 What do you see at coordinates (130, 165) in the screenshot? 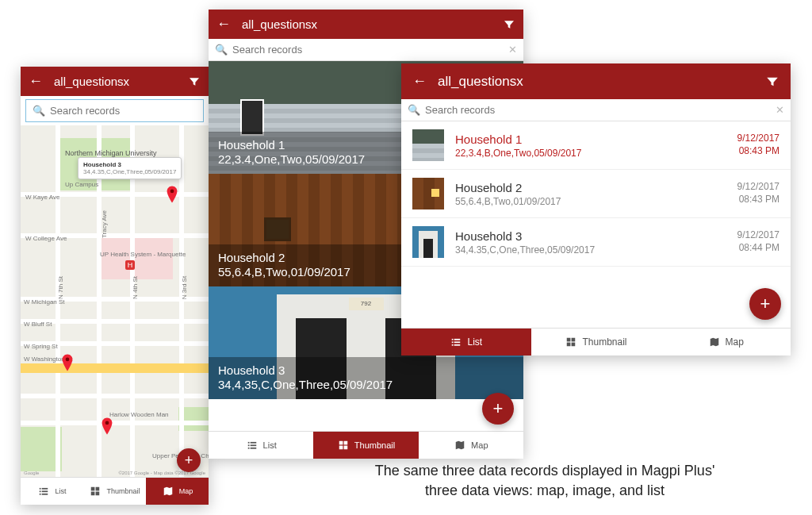
I see `callout-title: Household 3` at bounding box center [130, 165].